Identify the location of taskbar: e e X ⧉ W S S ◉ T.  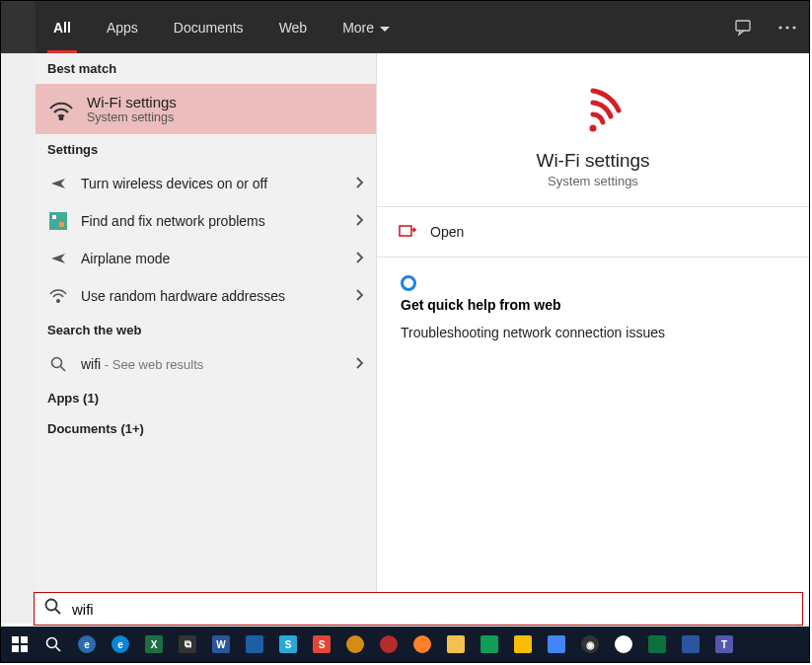
(405, 644).